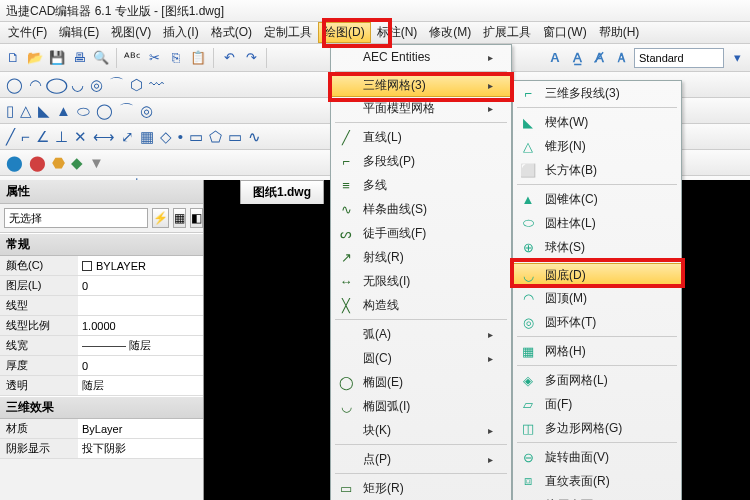 The width and height of the screenshot is (750, 500). Describe the element at coordinates (26, 136) in the screenshot. I see `pline-icon: ⌐` at that location.